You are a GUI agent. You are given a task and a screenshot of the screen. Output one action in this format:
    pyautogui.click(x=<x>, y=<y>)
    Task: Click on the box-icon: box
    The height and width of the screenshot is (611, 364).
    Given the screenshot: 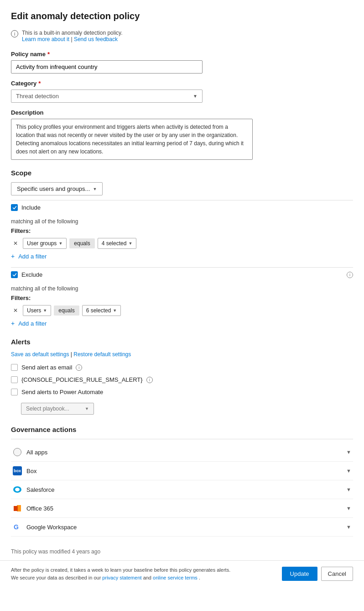 What is the action you would take?
    pyautogui.click(x=17, y=471)
    